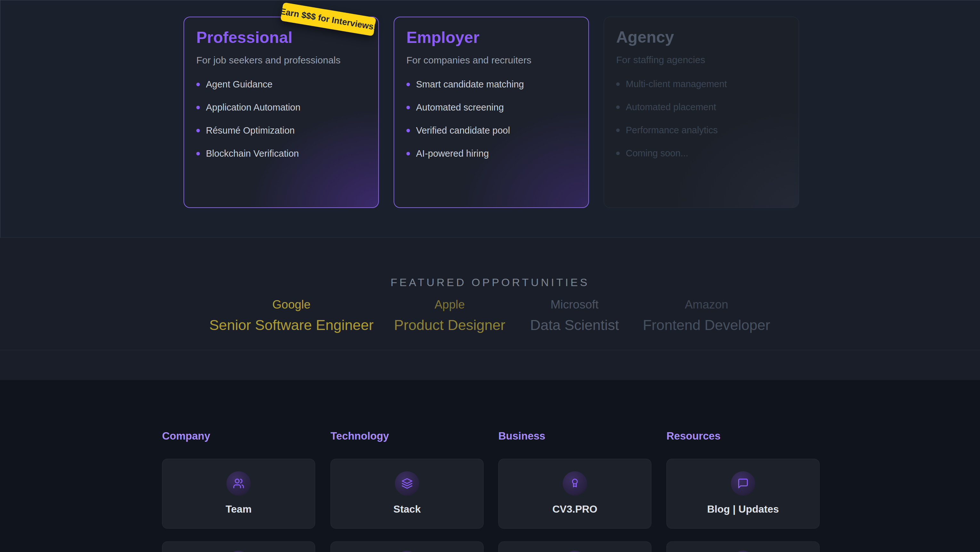 This screenshot has width=980, height=552. I want to click on plan-feature: Multi-client management, so click(702, 84).